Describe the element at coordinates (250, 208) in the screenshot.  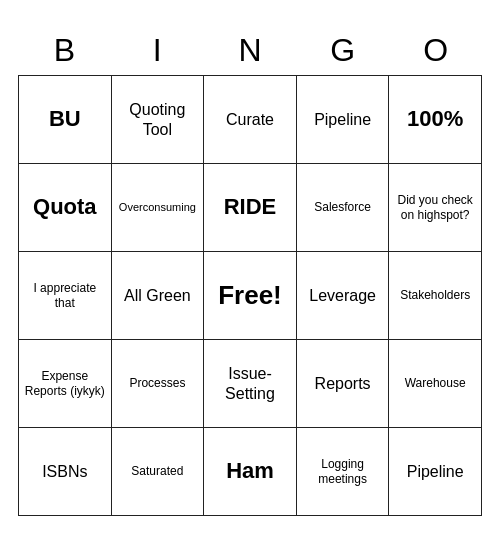
I see `cell-r1-c2: RIDE` at that location.